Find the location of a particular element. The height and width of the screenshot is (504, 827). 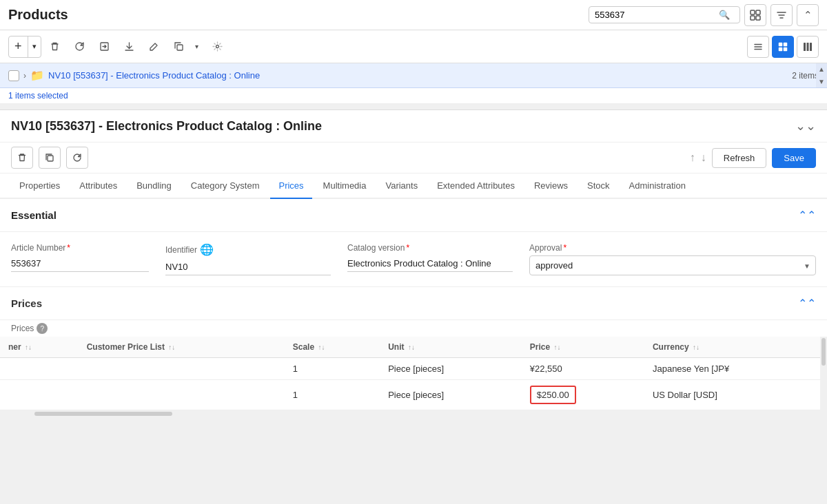

col-cpl-sort: ↑↓ is located at coordinates (172, 347).